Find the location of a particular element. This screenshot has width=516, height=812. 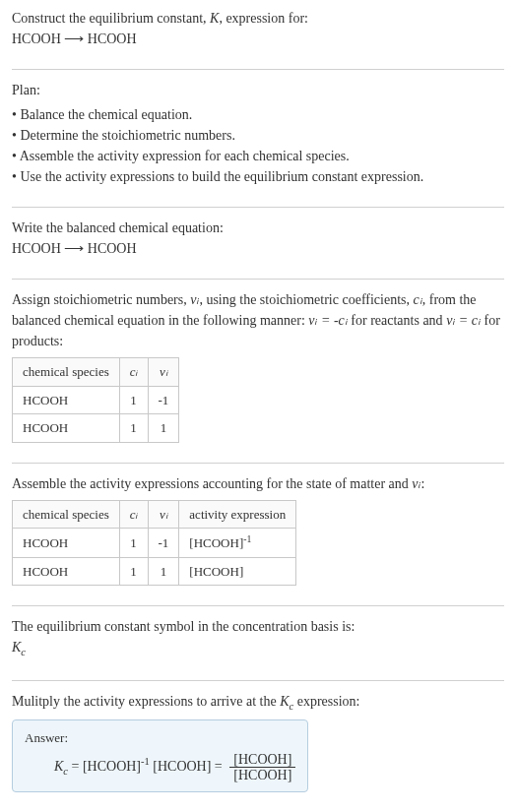

answer-equation: Kc = [HCOOH]-1 [HCOOH] = [HCOOH][HCOOH] is located at coordinates (160, 768).